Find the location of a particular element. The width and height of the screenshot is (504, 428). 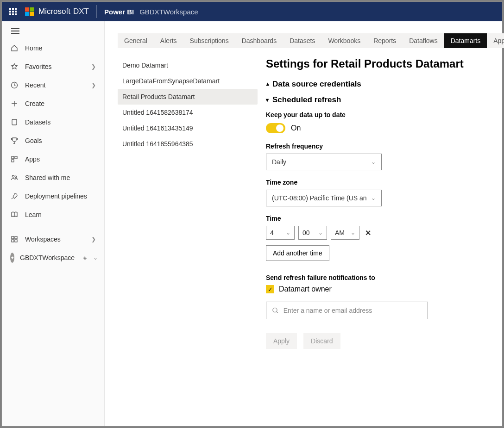

nav-workspaces: Workspaces ❯ is located at coordinates (53, 239).